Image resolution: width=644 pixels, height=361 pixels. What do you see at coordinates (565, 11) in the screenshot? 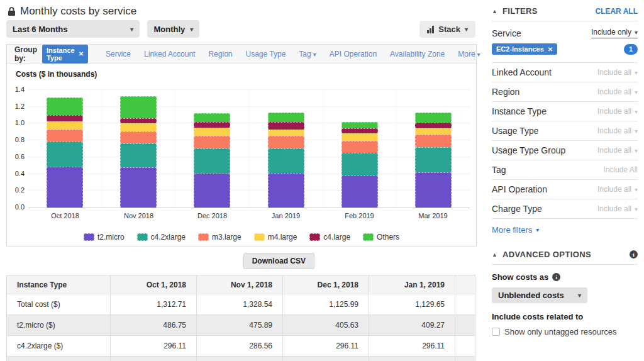
I see `filters-header: ▲ FILTERS CLEAR ALL` at bounding box center [565, 11].